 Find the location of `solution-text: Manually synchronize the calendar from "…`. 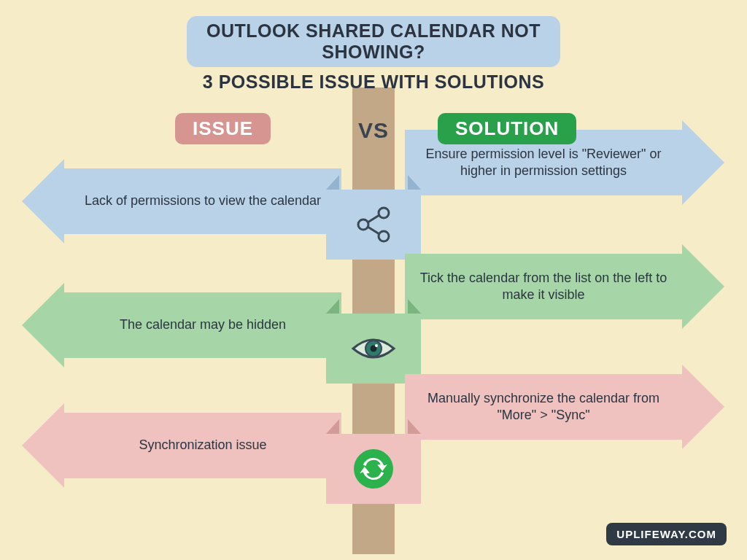

solution-text: Manually synchronize the calendar from "… is located at coordinates (543, 407).